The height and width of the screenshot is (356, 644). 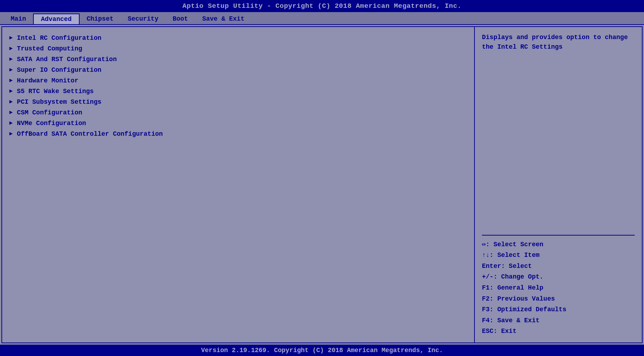 I want to click on key-help-line: Enter: Select, so click(x=558, y=266).